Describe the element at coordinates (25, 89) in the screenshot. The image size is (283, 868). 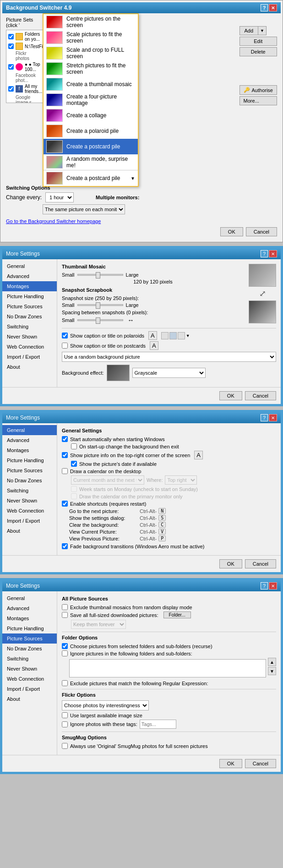
I see `source-item-6: f All my friends...` at that location.